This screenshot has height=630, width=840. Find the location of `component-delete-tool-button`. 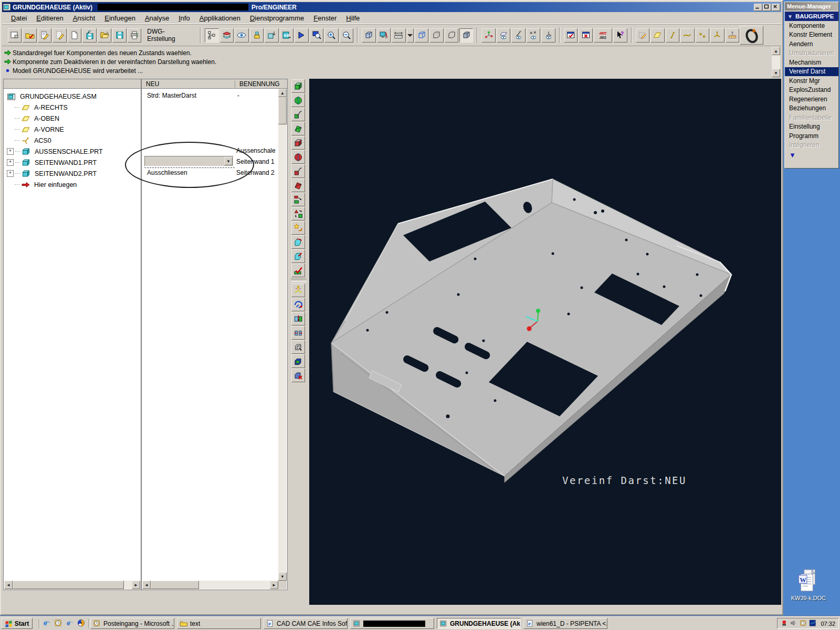

component-delete-tool-button is located at coordinates (298, 375).